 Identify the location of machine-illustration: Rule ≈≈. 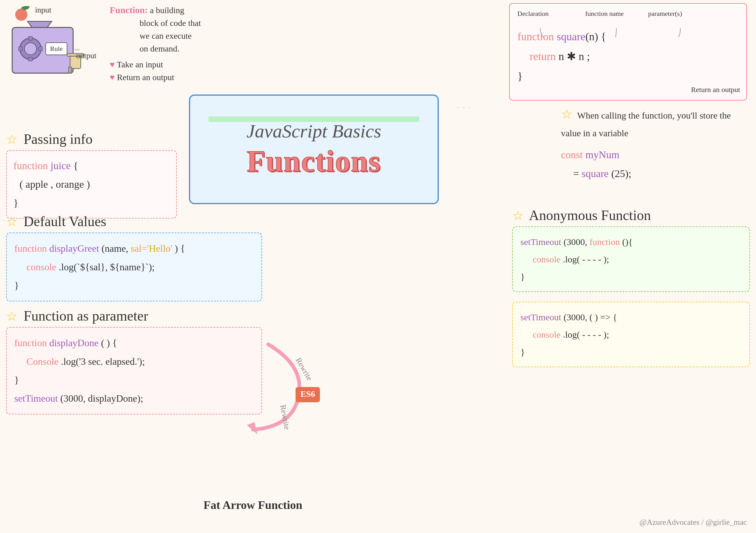
(52, 46).